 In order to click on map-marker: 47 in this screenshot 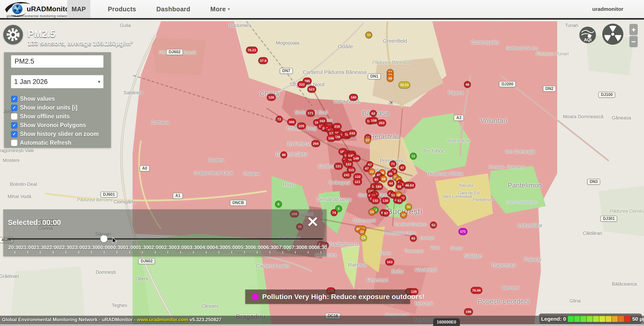, I will do `click(402, 168)`.